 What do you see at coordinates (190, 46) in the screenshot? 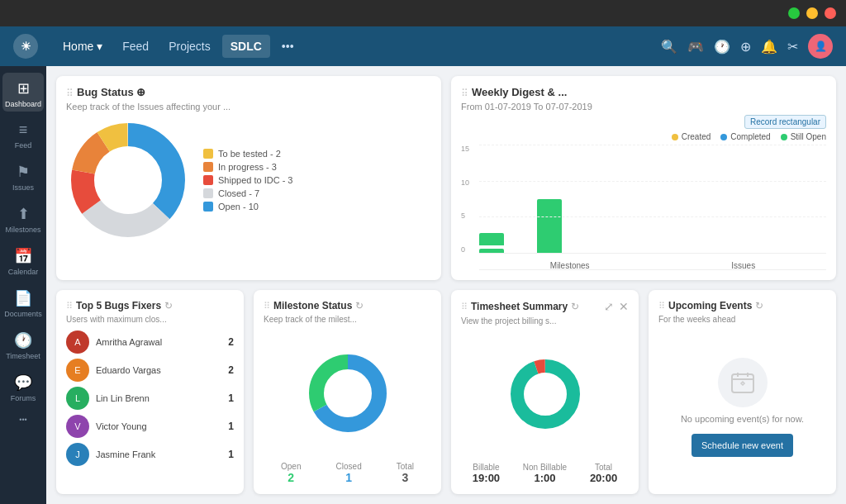
I see `nav-projects: Projects` at bounding box center [190, 46].